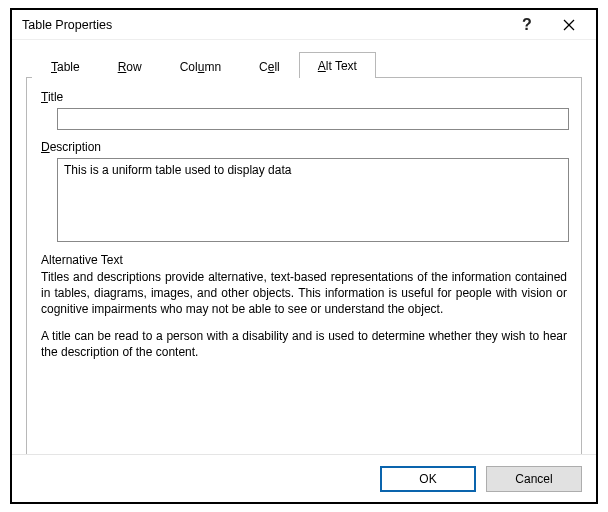  What do you see at coordinates (200, 66) in the screenshot?
I see `tab-column: Column` at bounding box center [200, 66].